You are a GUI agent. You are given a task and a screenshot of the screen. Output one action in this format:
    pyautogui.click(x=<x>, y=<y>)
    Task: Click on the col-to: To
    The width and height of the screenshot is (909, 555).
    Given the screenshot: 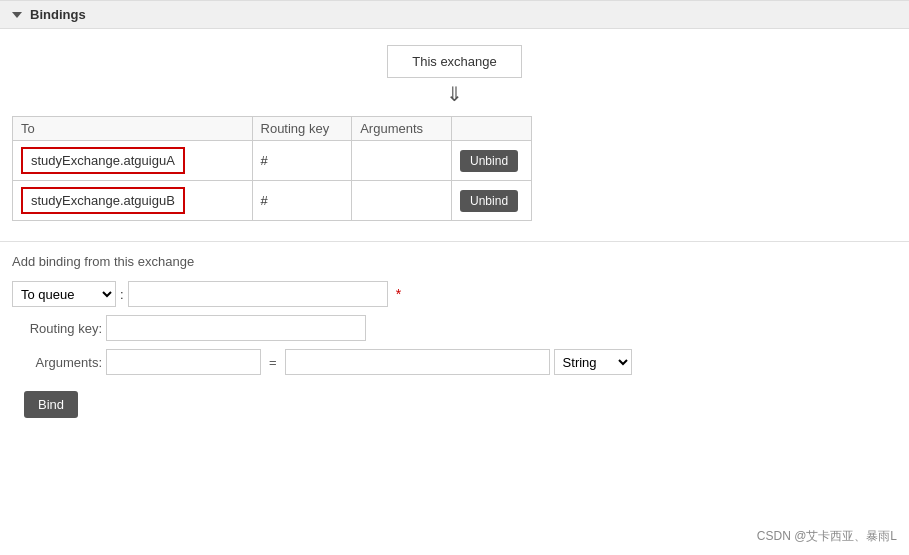 What is the action you would take?
    pyautogui.click(x=133, y=129)
    